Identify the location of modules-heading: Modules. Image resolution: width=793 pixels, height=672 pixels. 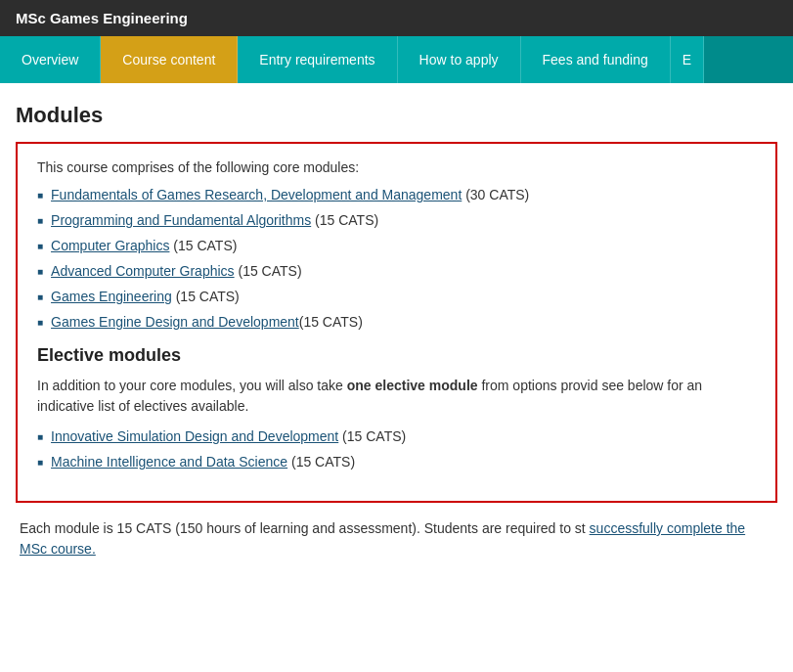
(397, 115).